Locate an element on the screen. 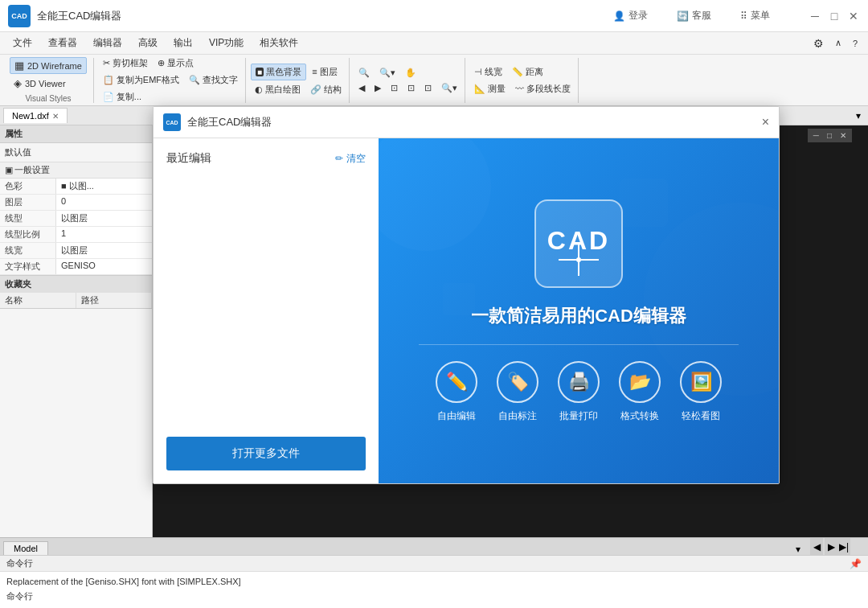 The width and height of the screenshot is (868, 608). menu-editor: 编辑器 is located at coordinates (108, 43).